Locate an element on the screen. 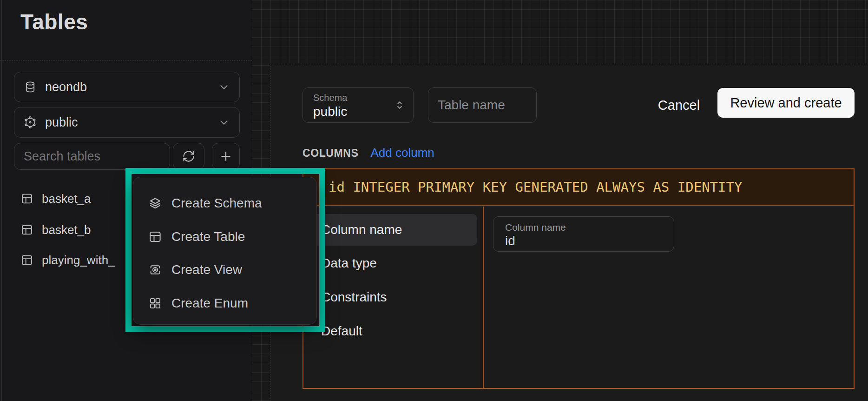  menu-item-create-schema: Create Schema is located at coordinates (225, 203).